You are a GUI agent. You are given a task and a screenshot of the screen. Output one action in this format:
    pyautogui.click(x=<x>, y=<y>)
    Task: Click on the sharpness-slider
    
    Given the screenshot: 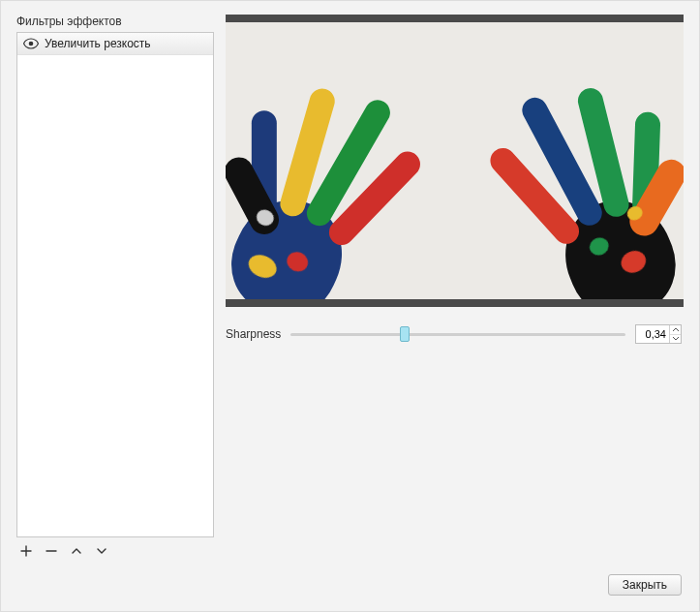 What is the action you would take?
    pyautogui.click(x=458, y=334)
    